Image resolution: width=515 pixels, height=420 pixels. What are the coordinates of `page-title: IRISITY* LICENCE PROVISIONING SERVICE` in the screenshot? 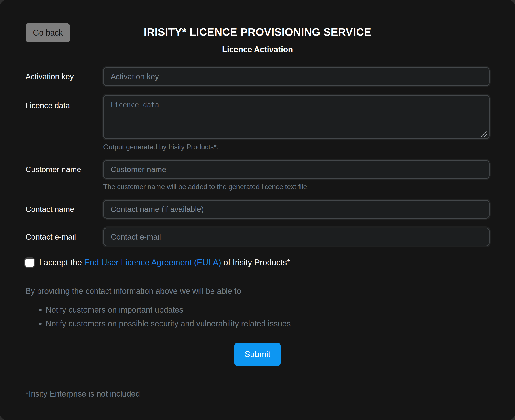 It's located at (258, 32).